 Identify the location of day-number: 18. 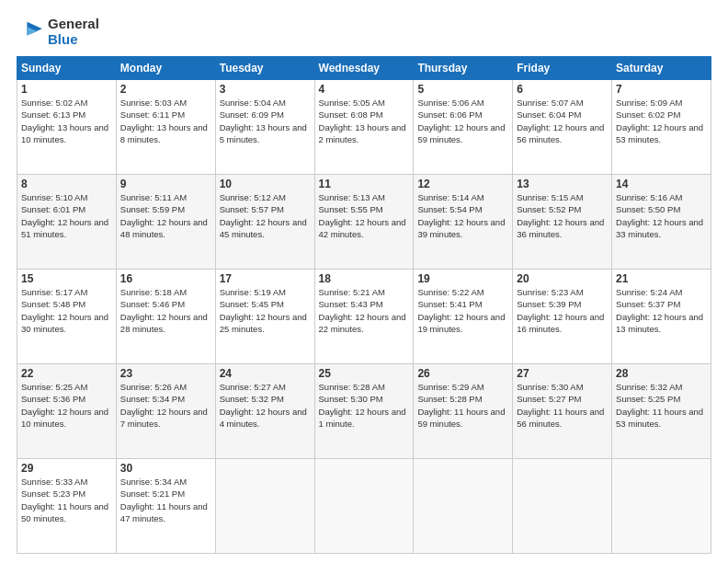
(364, 279).